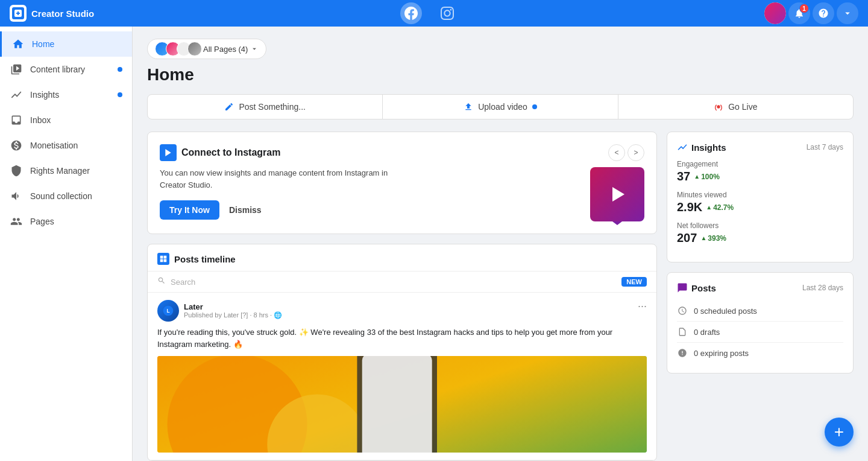 This screenshot has width=868, height=461. Describe the element at coordinates (278, 315) in the screenshot. I see `post-globe: 🌐` at that location.